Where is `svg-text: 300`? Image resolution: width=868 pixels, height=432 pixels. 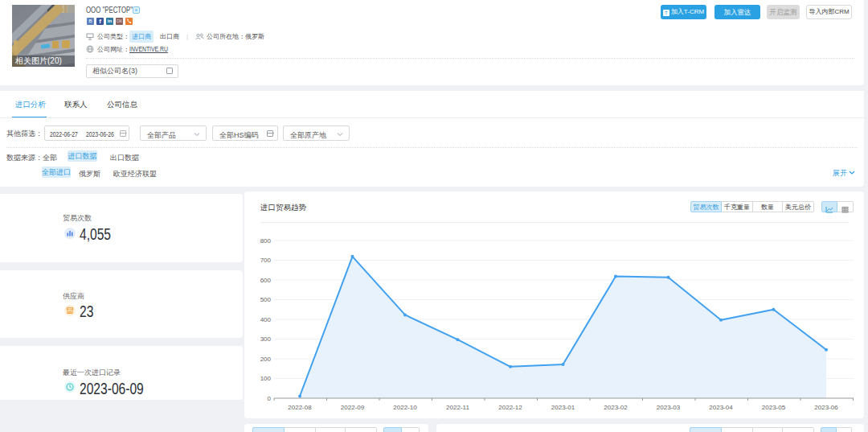
svg-text: 300 is located at coordinates (266, 339).